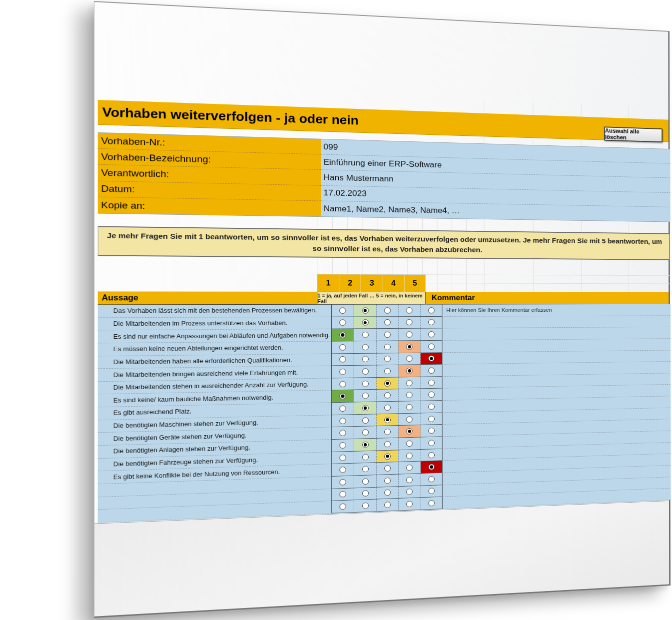 Image resolution: width=672 pixels, height=620 pixels. I want to click on radio-r10-c1, so click(343, 421).